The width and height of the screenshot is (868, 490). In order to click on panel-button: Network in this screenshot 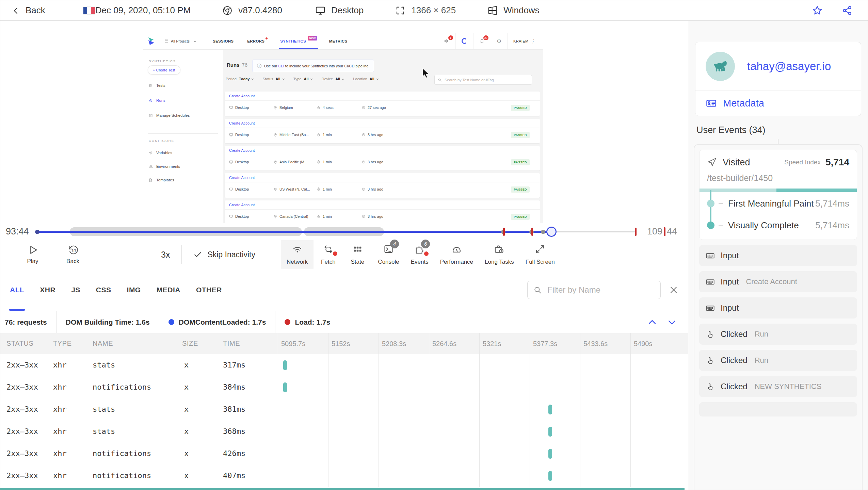, I will do `click(297, 255)`.